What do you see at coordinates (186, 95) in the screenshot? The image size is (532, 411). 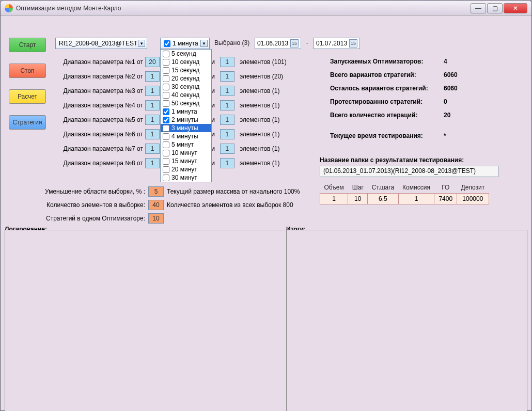 I see `dropdown-item: 40 секунд` at bounding box center [186, 95].